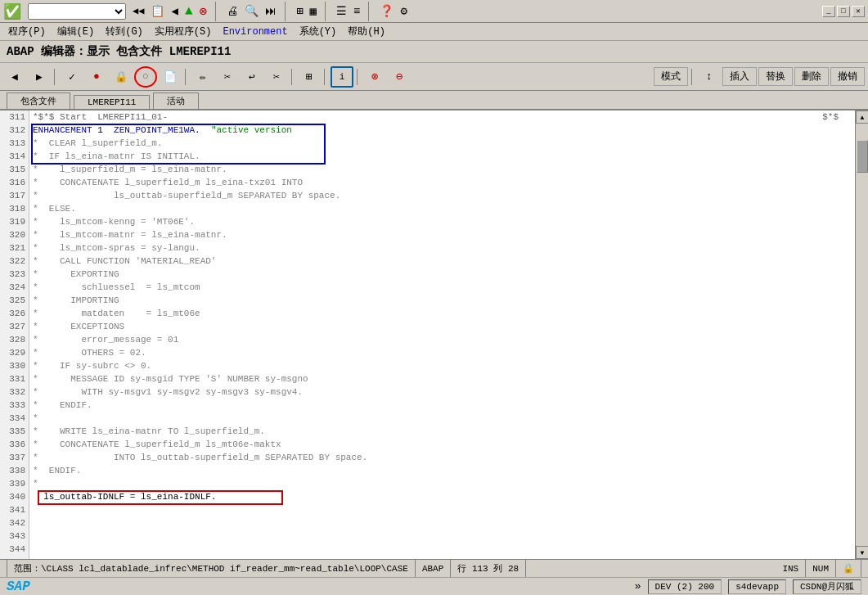  Describe the element at coordinates (38, 101) in the screenshot. I see `tab-include: 包含文件` at that location.